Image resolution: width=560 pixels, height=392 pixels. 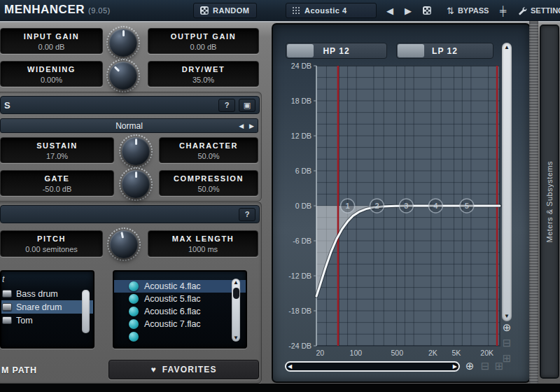 What do you see at coordinates (331, 10) in the screenshot?
I see `preset-selector: Acoustic 4` at bounding box center [331, 10].